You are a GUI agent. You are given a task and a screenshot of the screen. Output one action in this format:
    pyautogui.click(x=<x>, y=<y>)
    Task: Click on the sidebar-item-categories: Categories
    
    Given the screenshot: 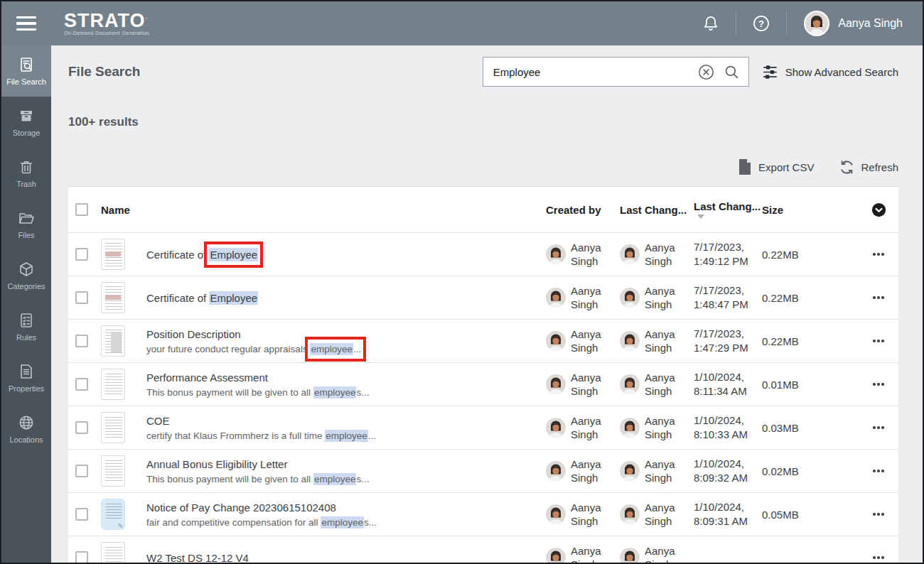 What is the action you would take?
    pyautogui.click(x=26, y=276)
    